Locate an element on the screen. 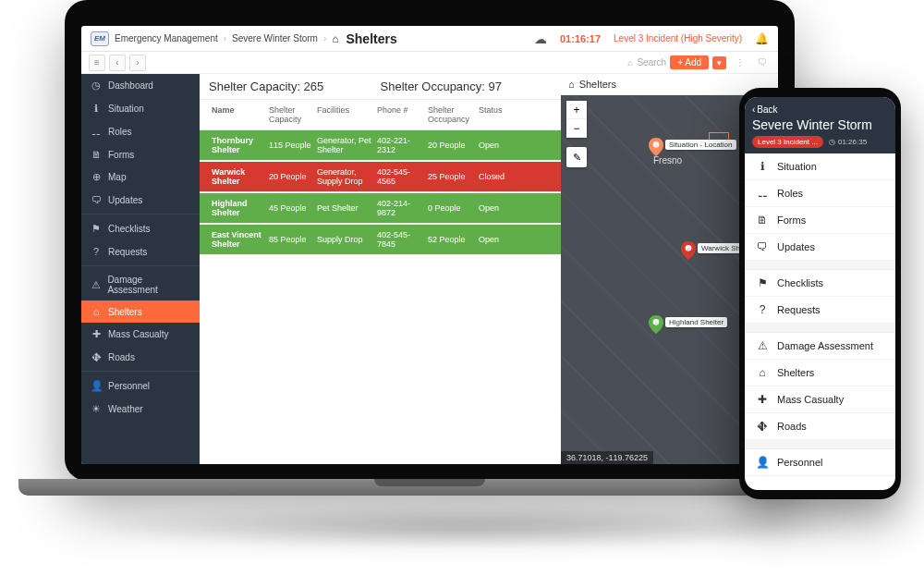 The image size is (924, 576). phone-item-situation: ℹSituation is located at coordinates (821, 166).